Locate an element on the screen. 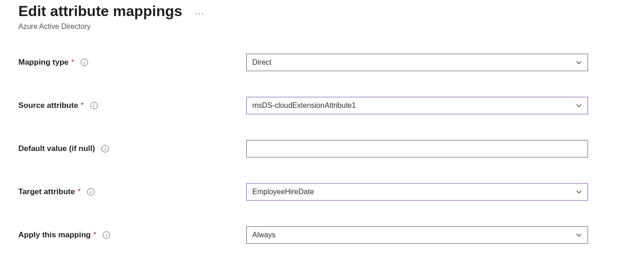 The image size is (644, 280). label-mapping-type: Mapping type * i is located at coordinates (132, 62).